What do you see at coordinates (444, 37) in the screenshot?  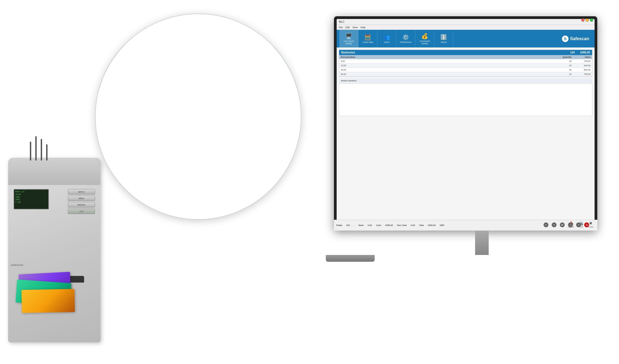 I see `about-icon: ℹ️` at bounding box center [444, 37].